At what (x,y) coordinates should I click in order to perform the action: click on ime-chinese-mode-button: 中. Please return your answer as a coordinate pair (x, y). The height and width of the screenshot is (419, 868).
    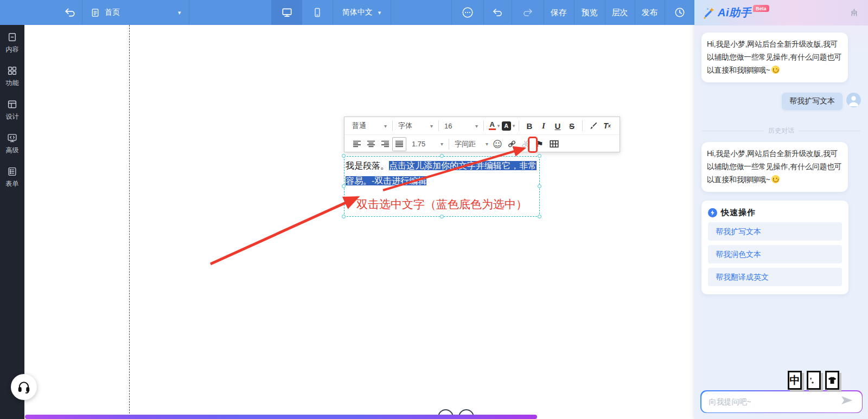
    Looking at the image, I should click on (795, 381).